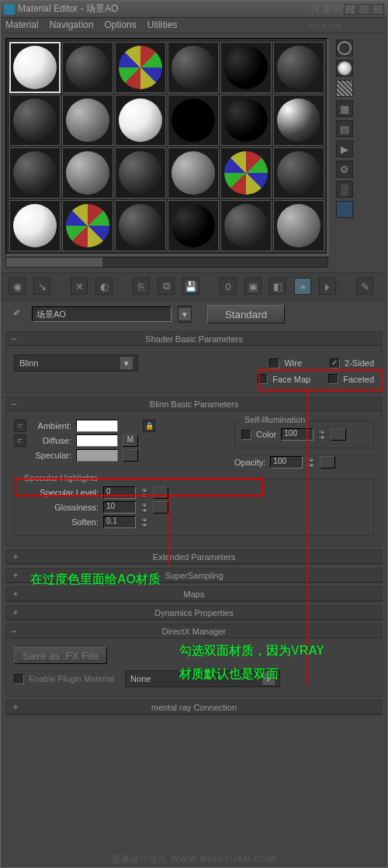 The width and height of the screenshot is (388, 868). Describe the element at coordinates (22, 25) in the screenshot. I see `menu-material: Material` at that location.